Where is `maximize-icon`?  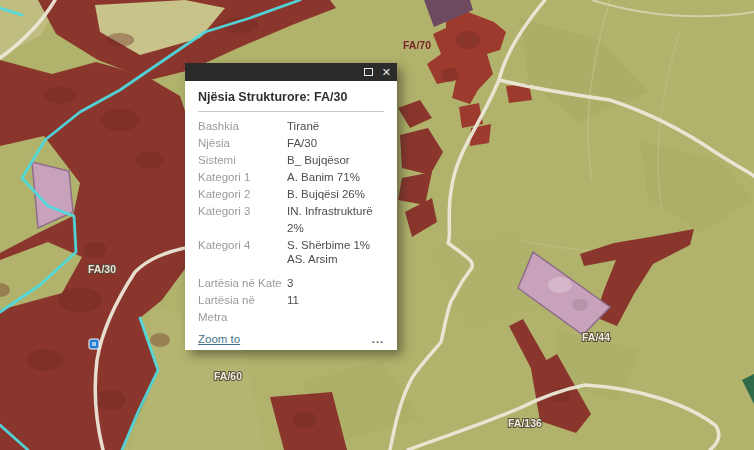
maximize-icon is located at coordinates (368, 72).